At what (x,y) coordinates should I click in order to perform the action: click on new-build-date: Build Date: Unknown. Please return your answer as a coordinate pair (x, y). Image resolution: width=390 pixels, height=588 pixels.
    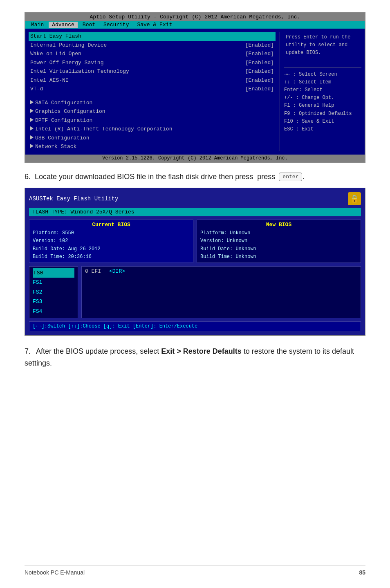
    Looking at the image, I should click on (279, 249).